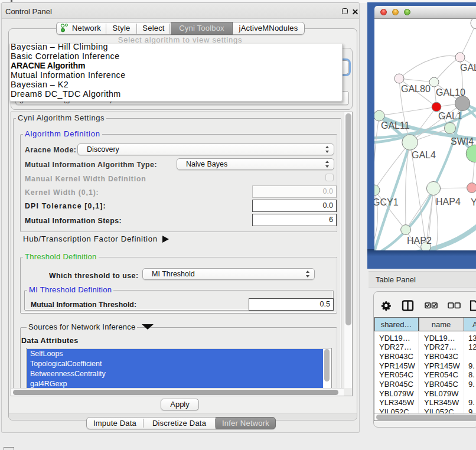 This screenshot has width=476, height=450. Describe the element at coordinates (474, 202) in the screenshot. I see `svg-text: Y` at that location.